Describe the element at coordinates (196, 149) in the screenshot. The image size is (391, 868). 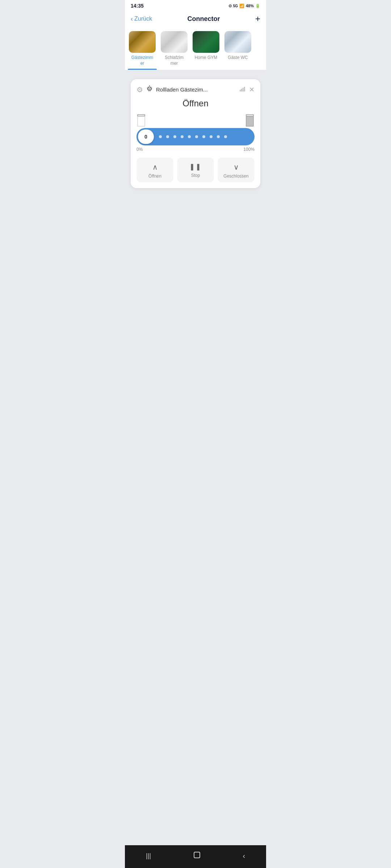
I see `slider-labels: 0% 100%` at that location.